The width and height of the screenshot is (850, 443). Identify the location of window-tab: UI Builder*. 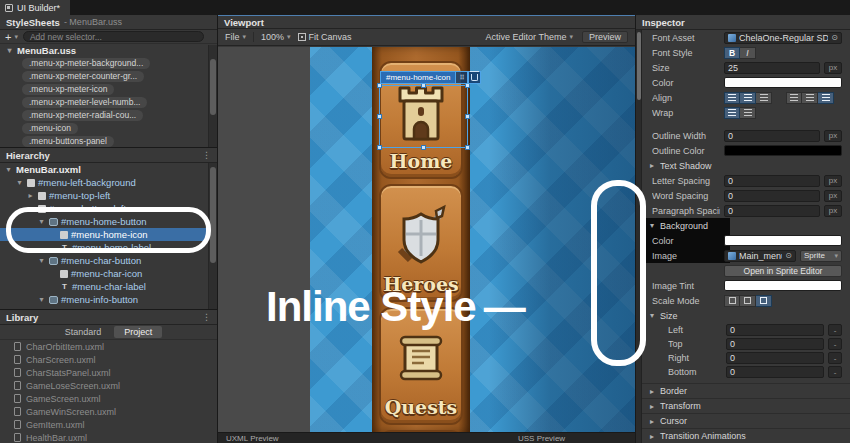
(35, 8).